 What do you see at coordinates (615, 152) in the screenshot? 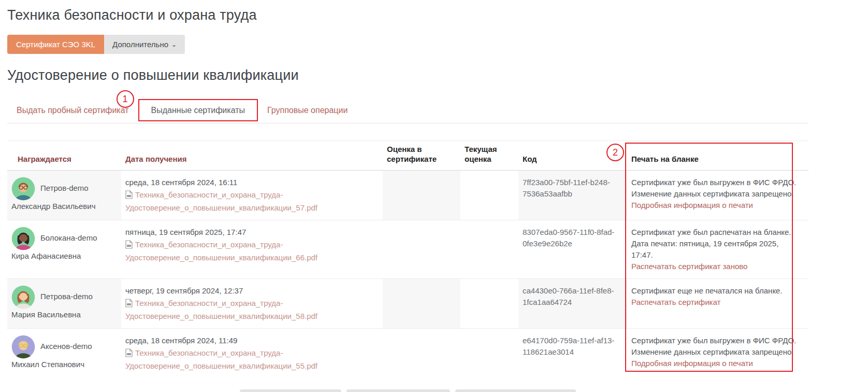
I see `annotation-step-2-badge: 2` at bounding box center [615, 152].